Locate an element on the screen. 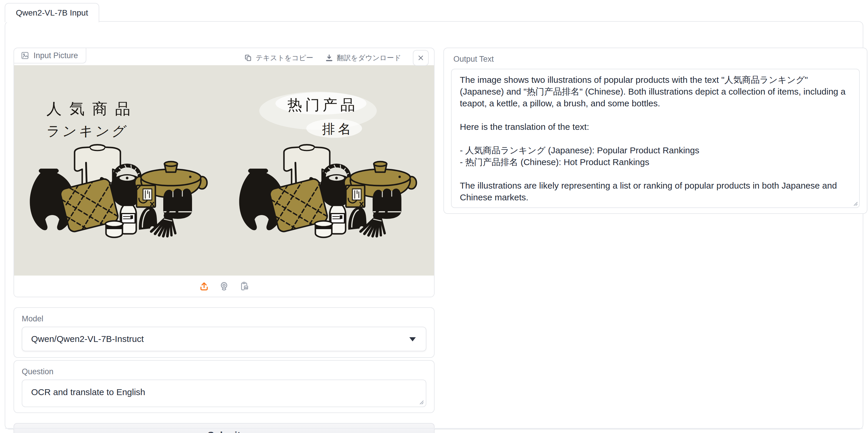 The image size is (868, 433). image-toolbar: テキストをコピー 翻訳をダウンロード is located at coordinates (336, 58).